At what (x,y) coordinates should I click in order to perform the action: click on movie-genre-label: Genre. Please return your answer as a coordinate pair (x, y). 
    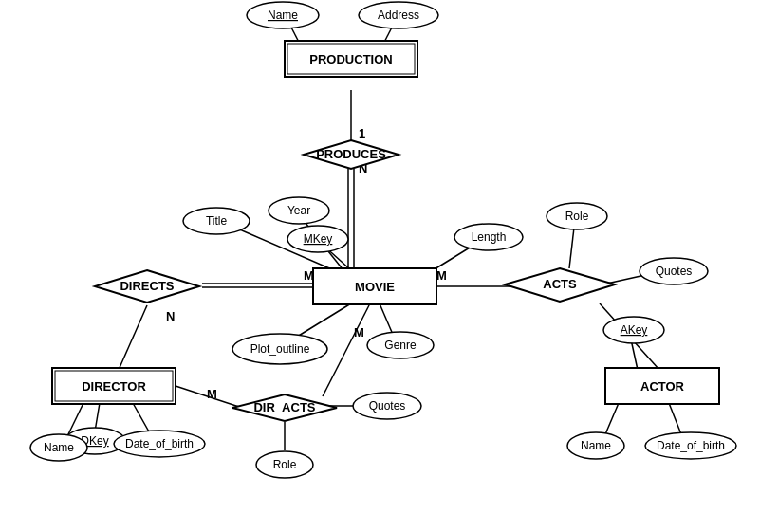
    Looking at the image, I should click on (400, 345).